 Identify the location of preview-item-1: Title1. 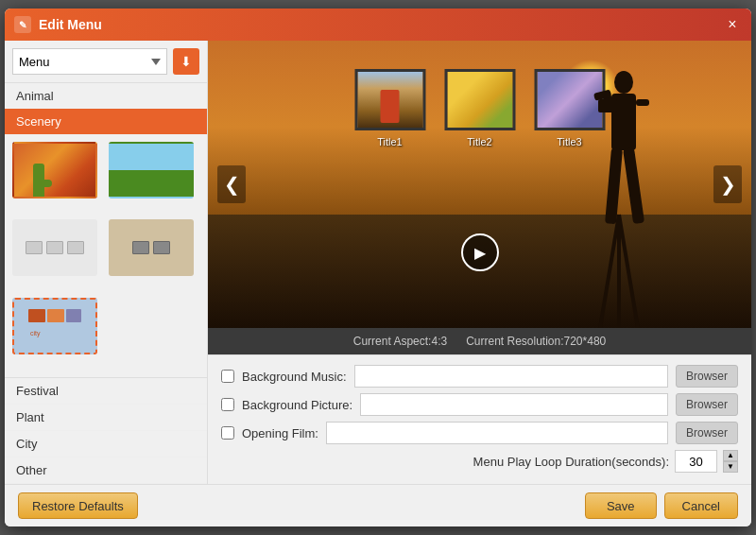
(389, 108).